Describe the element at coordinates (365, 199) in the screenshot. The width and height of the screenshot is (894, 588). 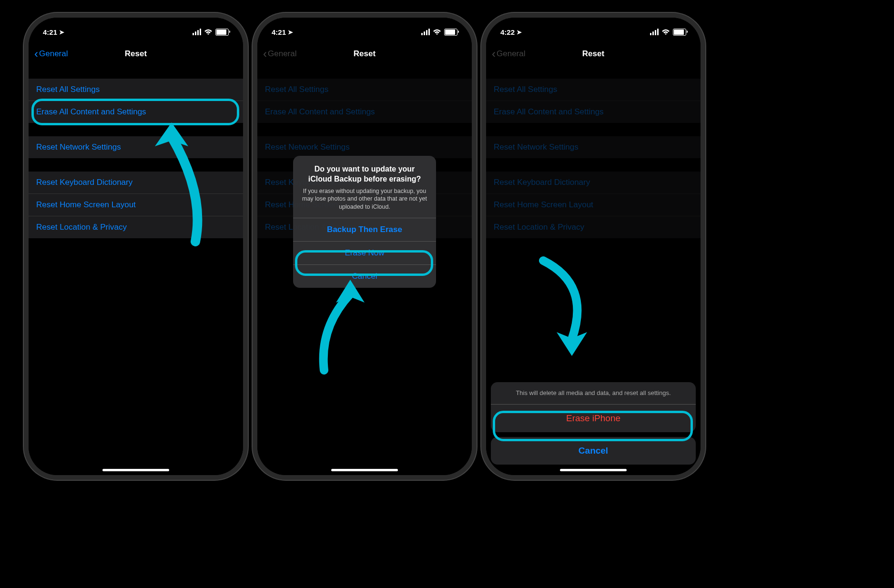
I see `alert-message: If you erase without updating your backu…` at that location.